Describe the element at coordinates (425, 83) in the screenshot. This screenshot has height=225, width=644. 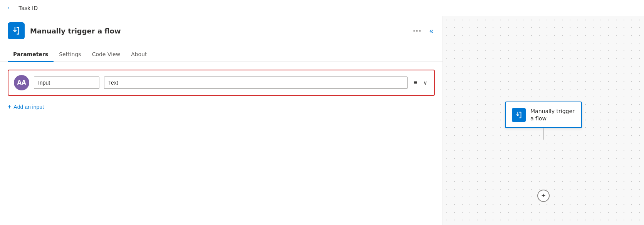
I see `row-expand-button: ∨` at that location.